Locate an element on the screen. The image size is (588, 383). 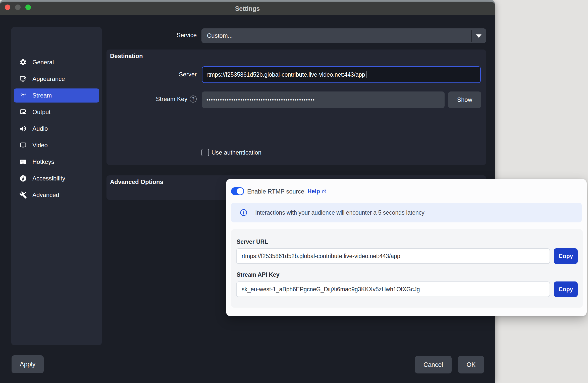
sidebar-item-hotkeys: Hotkeys is located at coordinates (57, 162).